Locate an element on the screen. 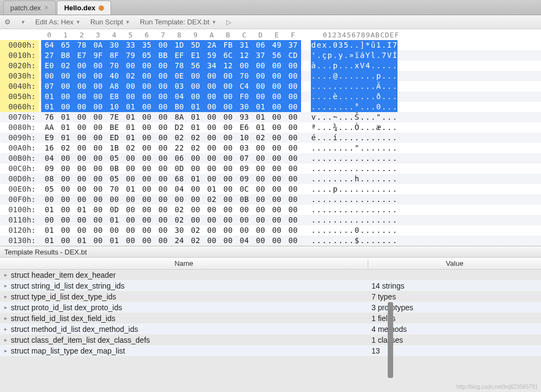 Image resolution: width=541 pixels, height=392 pixels. hex-byte: 9F is located at coordinates (98, 55).